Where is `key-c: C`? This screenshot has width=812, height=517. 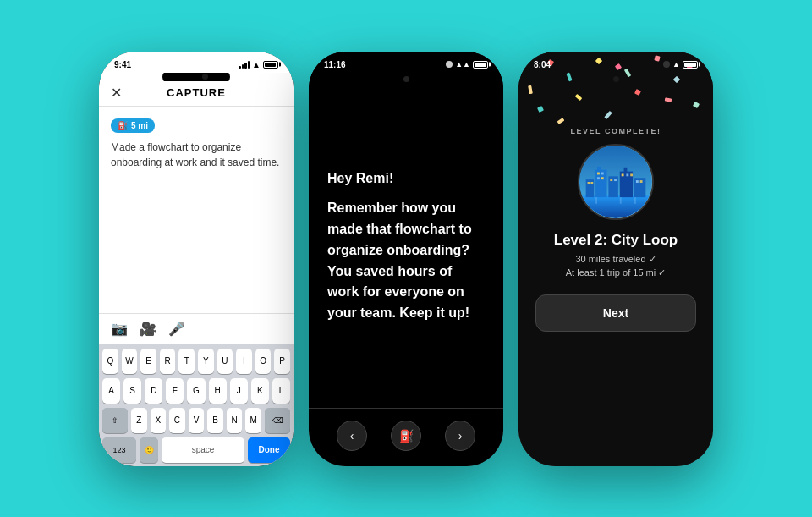 key-c: C is located at coordinates (178, 421).